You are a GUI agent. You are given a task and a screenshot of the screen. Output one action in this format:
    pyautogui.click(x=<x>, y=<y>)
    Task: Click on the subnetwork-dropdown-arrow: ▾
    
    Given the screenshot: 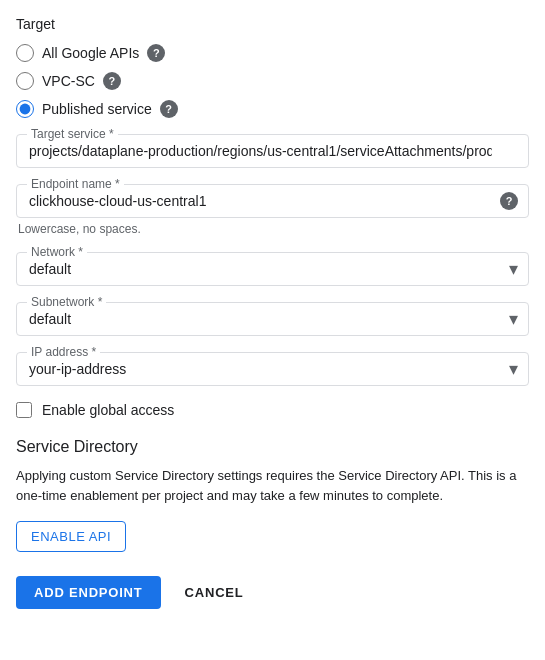 What is the action you would take?
    pyautogui.click(x=514, y=319)
    